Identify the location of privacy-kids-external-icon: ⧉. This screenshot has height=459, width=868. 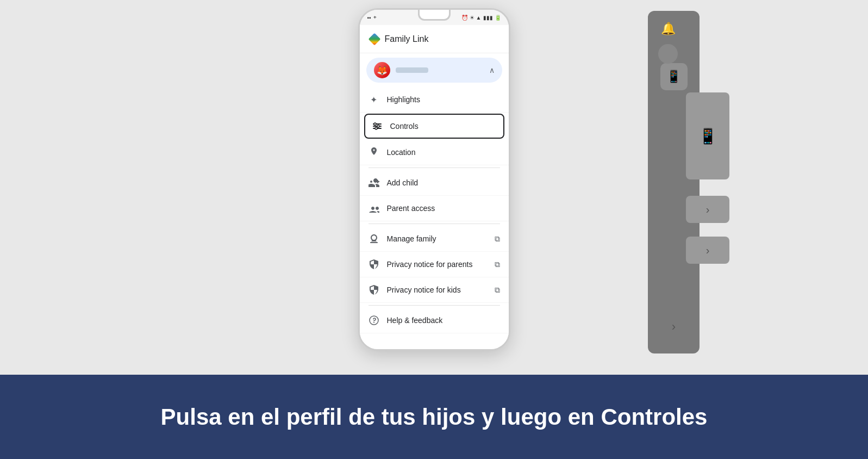
(497, 290).